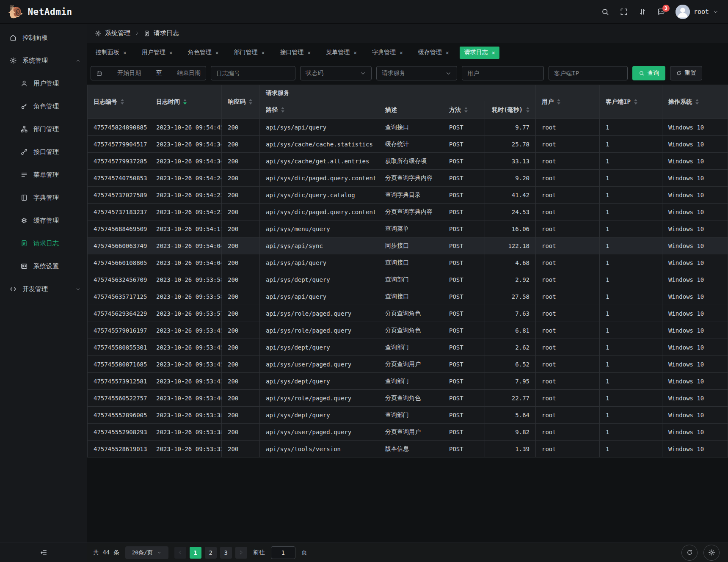 The image size is (728, 562). What do you see at coordinates (43, 220) in the screenshot?
I see `sidebar-item-缓存管理: 缓存管理` at bounding box center [43, 220].